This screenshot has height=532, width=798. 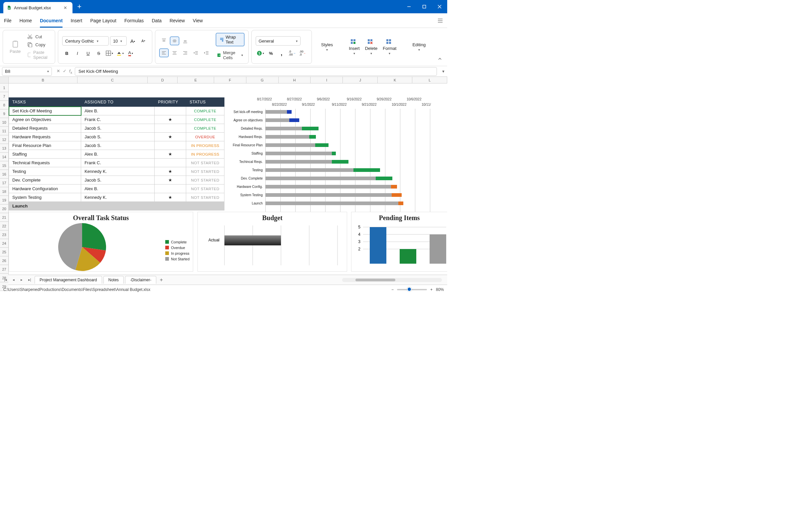 What do you see at coordinates (4, 148) in the screenshot?
I see `row-header: 13` at bounding box center [4, 148].